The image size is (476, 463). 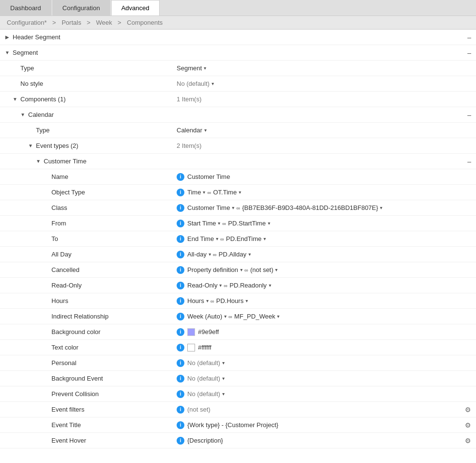 What do you see at coordinates (238, 286) in the screenshot?
I see `row-read-only: Read-Only i Read-Only ▾ ∞ PD.Readonly ▾` at bounding box center [238, 286].